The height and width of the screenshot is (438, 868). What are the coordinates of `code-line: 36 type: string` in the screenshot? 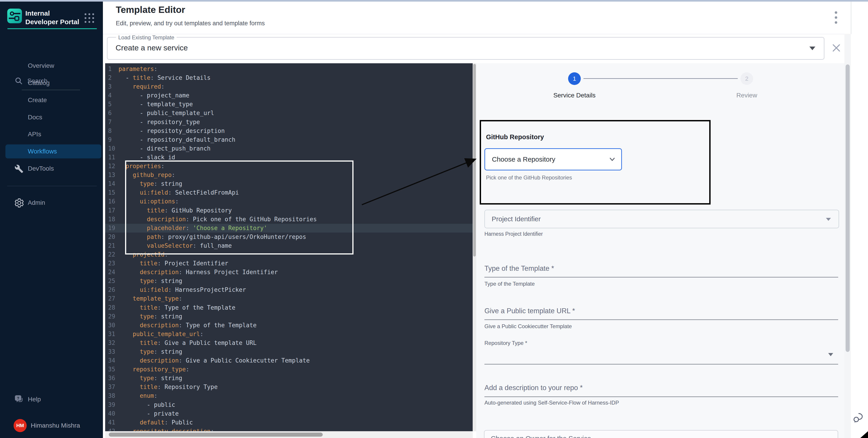 It's located at (289, 378).